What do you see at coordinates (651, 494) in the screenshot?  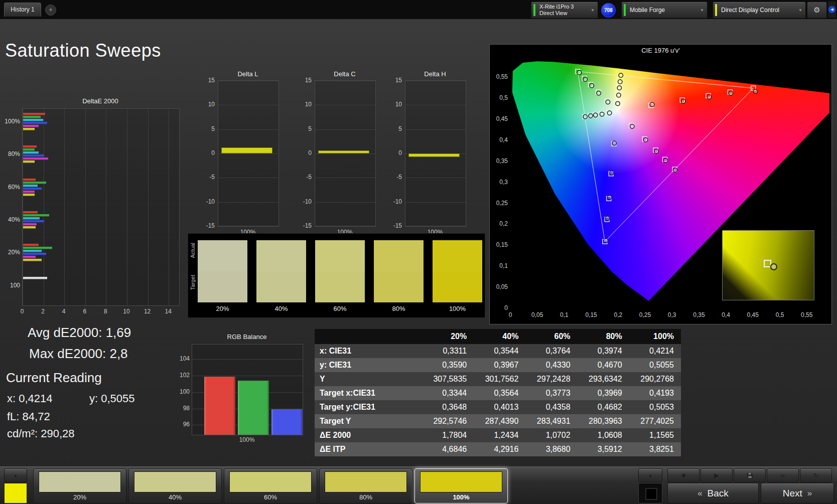 I see `black-square-icon` at bounding box center [651, 494].